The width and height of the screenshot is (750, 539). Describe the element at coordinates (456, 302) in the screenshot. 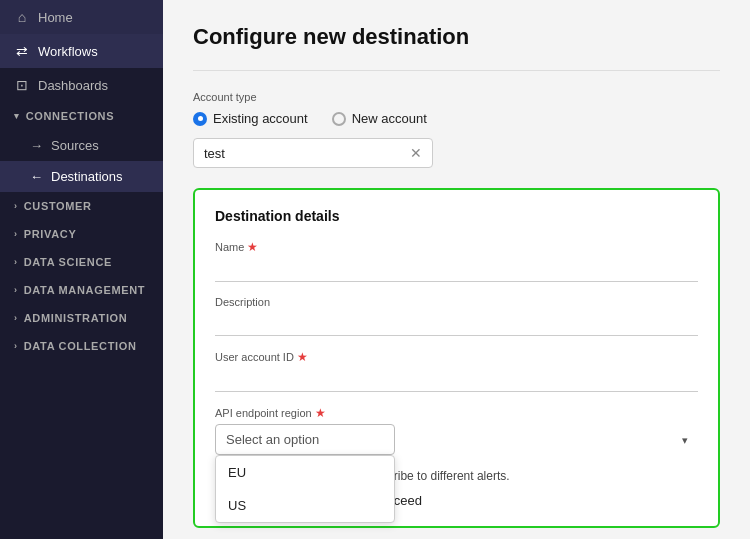

I see `description-label: Description` at that location.